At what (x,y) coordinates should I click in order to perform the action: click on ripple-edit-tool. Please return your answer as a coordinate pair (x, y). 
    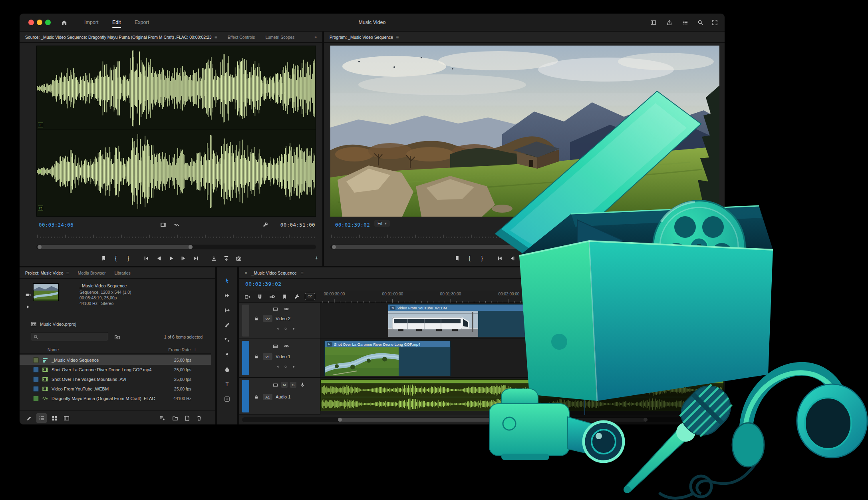
    Looking at the image, I should click on (227, 310).